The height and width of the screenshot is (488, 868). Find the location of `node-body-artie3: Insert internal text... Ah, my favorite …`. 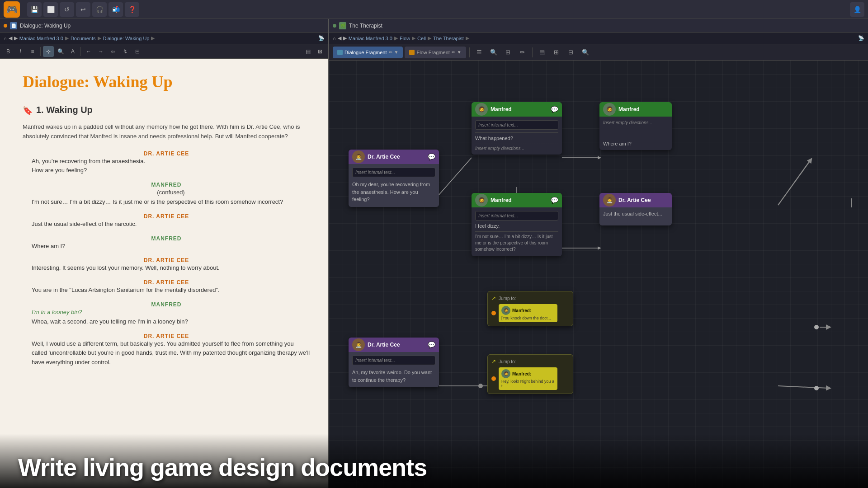

node-body-artie3: Insert internal text... Ah, my favorite … is located at coordinates (394, 370).